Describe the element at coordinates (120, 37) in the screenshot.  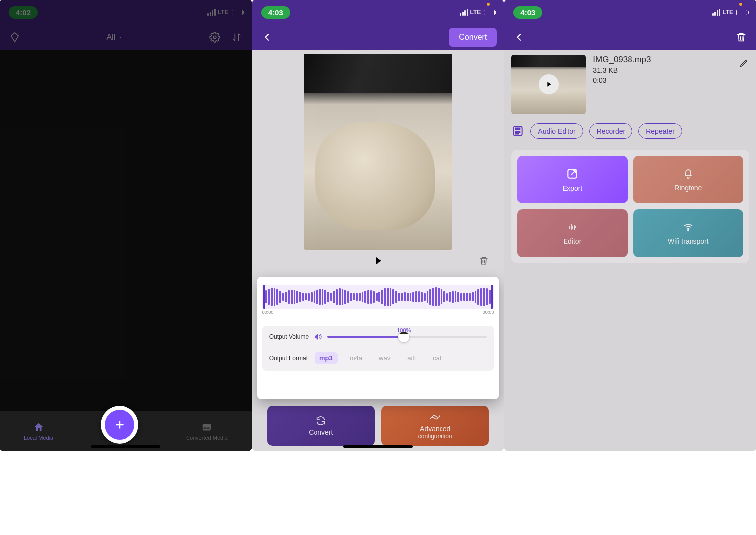
I see `chevron-down-icon` at that location.